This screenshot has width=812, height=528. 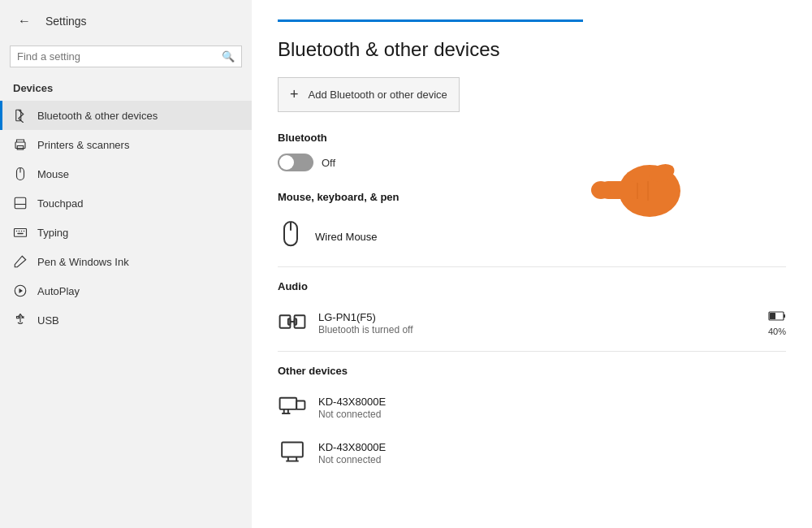 I want to click on battery-icon, so click(x=777, y=318).